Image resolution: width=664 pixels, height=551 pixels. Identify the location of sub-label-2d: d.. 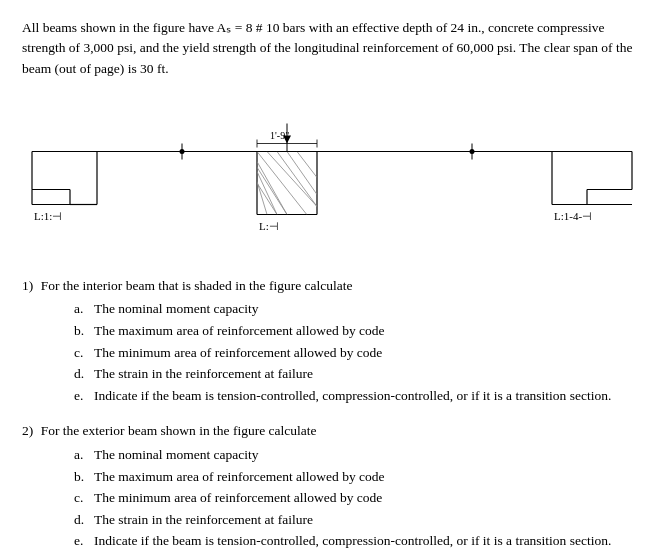
(82, 520).